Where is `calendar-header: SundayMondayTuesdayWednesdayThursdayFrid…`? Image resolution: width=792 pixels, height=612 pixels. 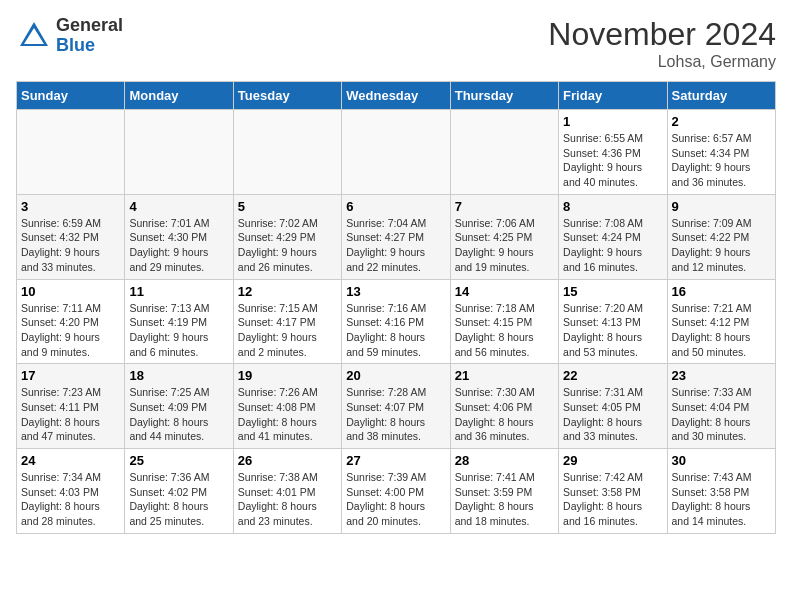
calendar-header: SundayMondayTuesdayWednesdayThursdayFrid… is located at coordinates (396, 96).